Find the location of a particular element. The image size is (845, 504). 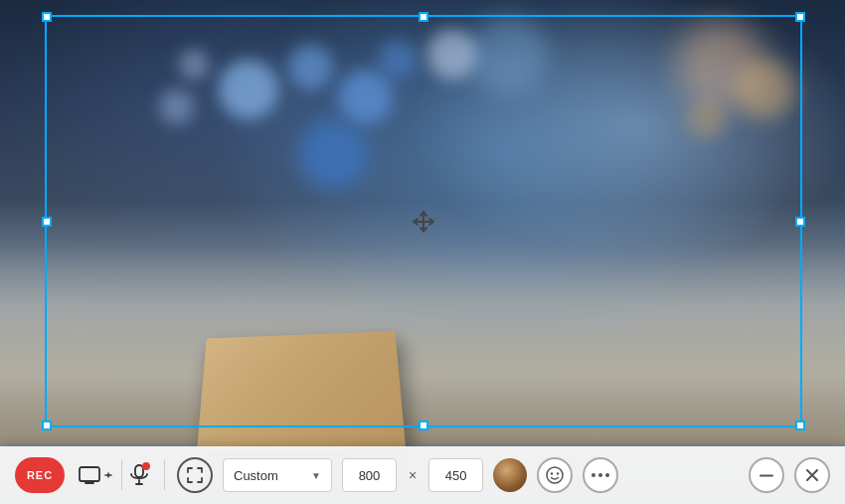

avatar-image is located at coordinates (510, 475).